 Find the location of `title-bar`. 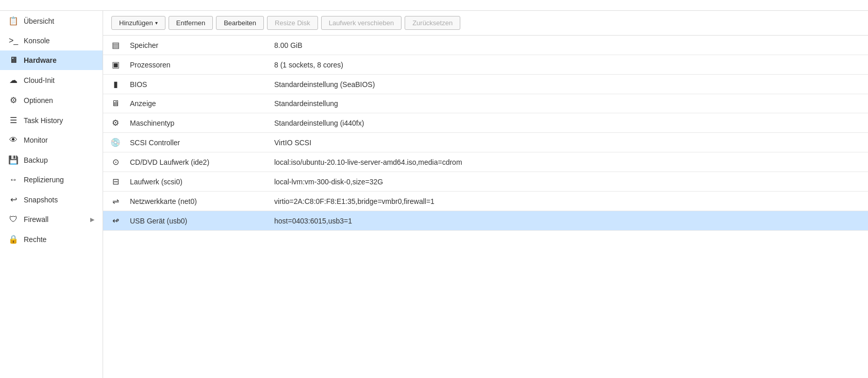

title-bar is located at coordinates (434, 5).